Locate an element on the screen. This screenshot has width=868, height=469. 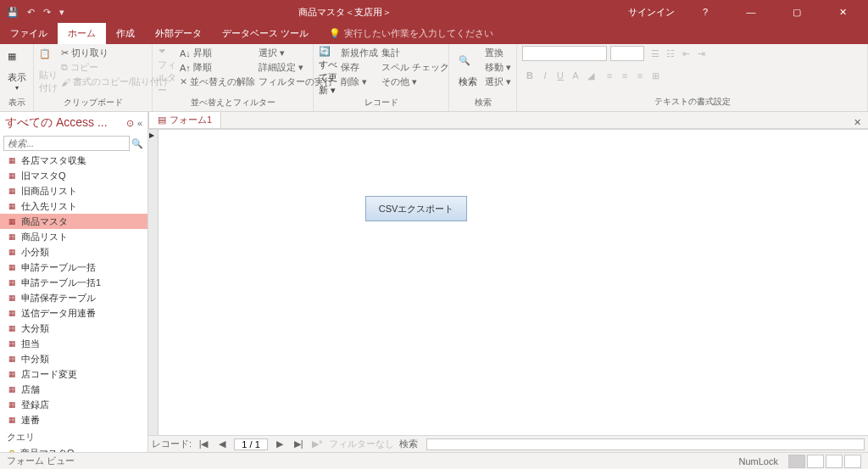
last-record-button: ▶| is located at coordinates (298, 444).